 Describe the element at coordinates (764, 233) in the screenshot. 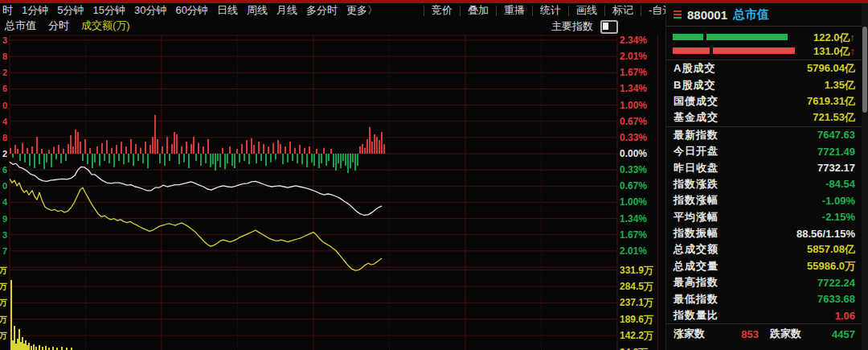

I see `panel-row: 指数振幅88.56/1.15%` at that location.